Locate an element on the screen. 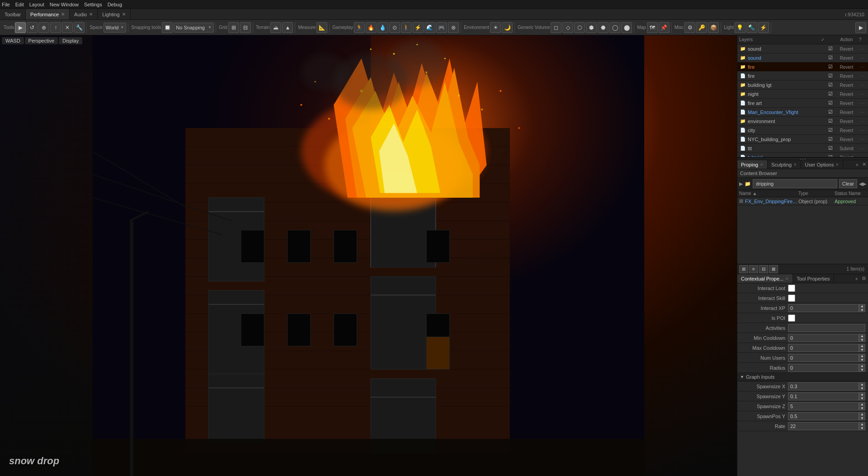 The height and width of the screenshot is (476, 868). prop-section-graph-inputs: Graph Inputs is located at coordinates (803, 377).